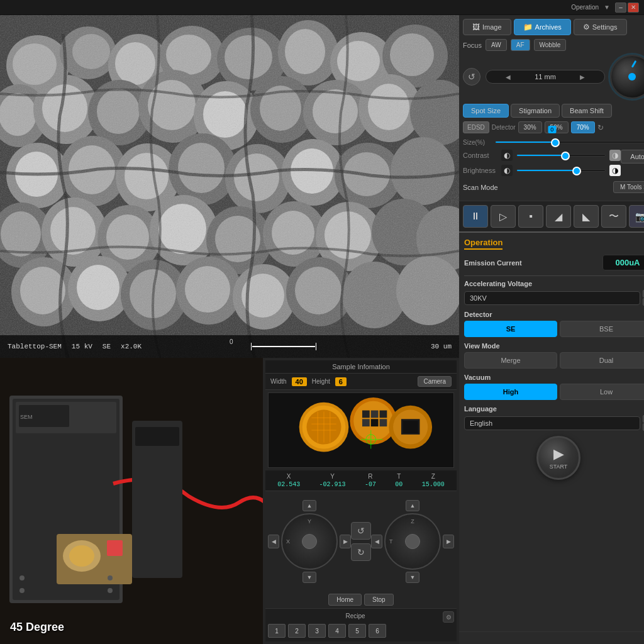  I want to click on af-button: AF, so click(521, 45).